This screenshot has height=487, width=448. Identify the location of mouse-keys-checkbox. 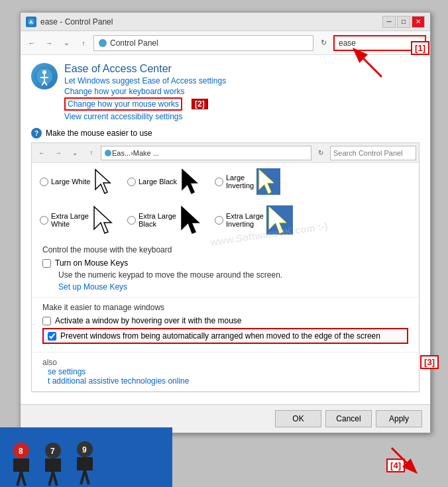
(46, 264).